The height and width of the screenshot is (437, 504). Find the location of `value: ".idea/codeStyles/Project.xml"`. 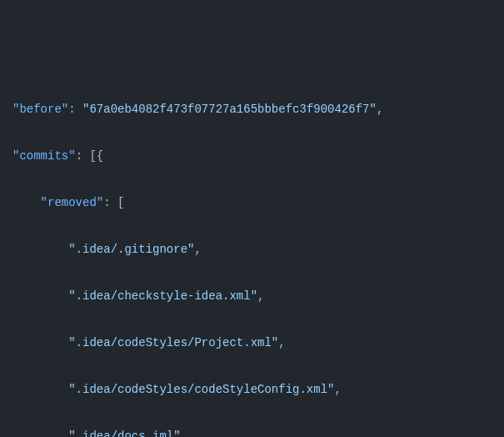

value: ".idea/codeStyles/Project.xml" is located at coordinates (173, 343).